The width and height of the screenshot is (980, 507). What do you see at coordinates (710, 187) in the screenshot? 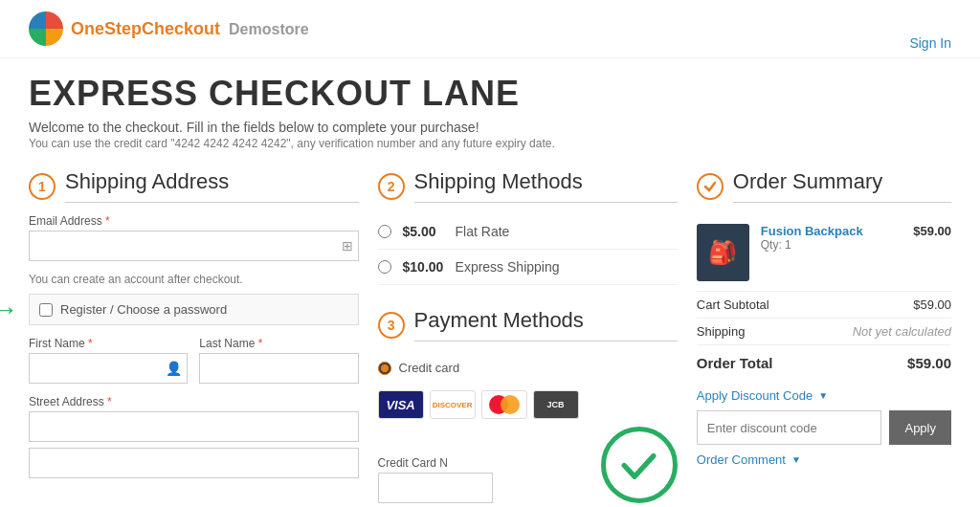
I see `check-icon` at bounding box center [710, 187].